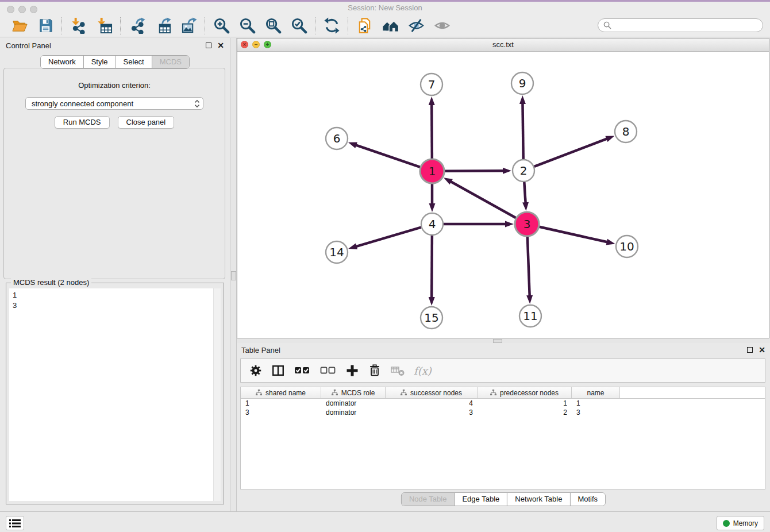 Image resolution: width=770 pixels, height=532 pixels. I want to click on memory-button: Memory, so click(740, 523).